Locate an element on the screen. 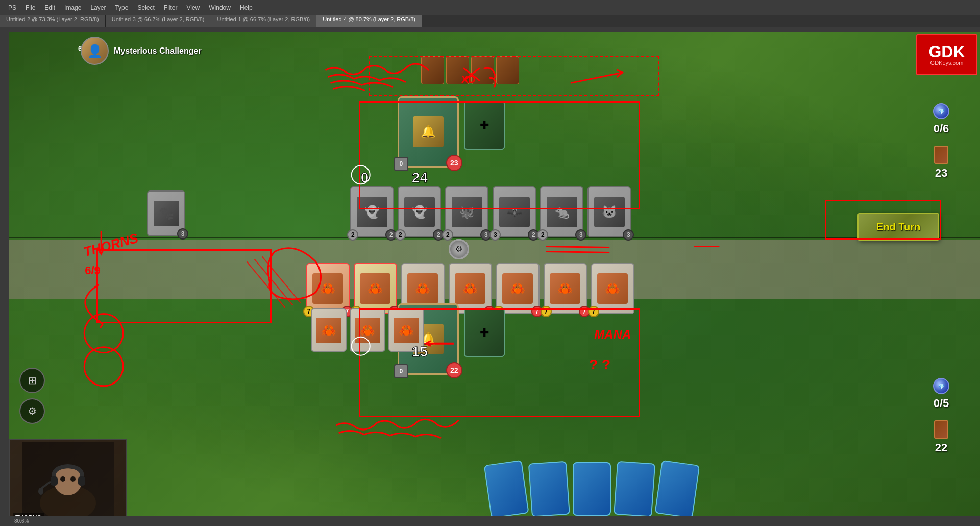 Image resolution: width=980 pixels, height=526 pixels. player-minion-1: 🦀 7 7 is located at coordinates (328, 289).